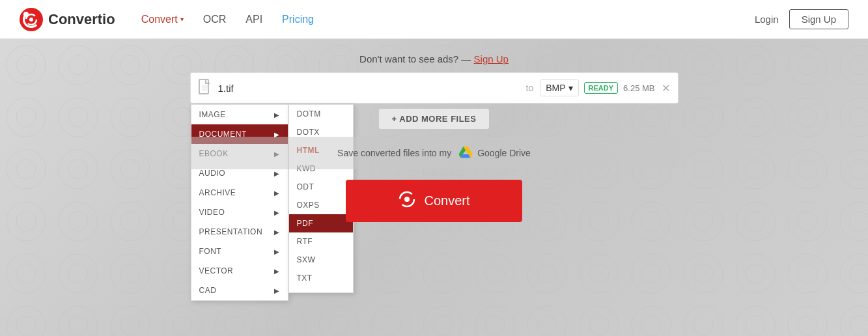 This screenshot has width=868, height=336. What do you see at coordinates (205, 89) in the screenshot?
I see `file-icon` at bounding box center [205, 89].